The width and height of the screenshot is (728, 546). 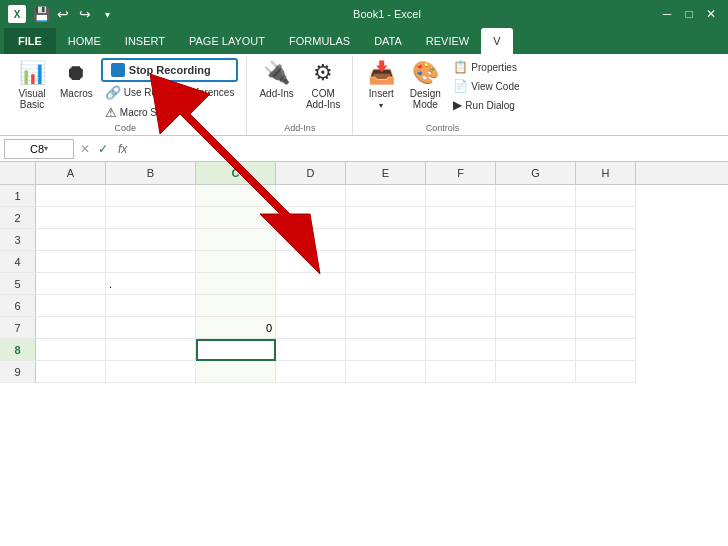 What do you see at coordinates (71, 350) in the screenshot?
I see `cell-a8` at bounding box center [71, 350].